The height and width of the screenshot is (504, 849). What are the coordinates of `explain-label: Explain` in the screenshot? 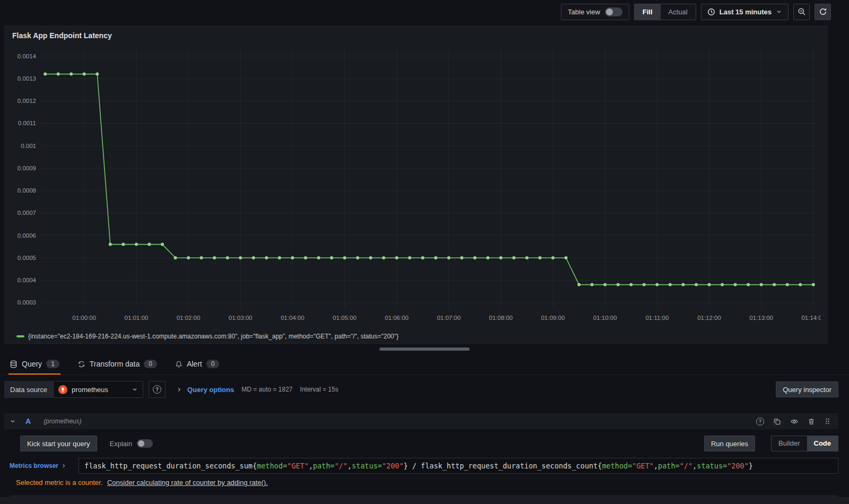 It's located at (121, 444).